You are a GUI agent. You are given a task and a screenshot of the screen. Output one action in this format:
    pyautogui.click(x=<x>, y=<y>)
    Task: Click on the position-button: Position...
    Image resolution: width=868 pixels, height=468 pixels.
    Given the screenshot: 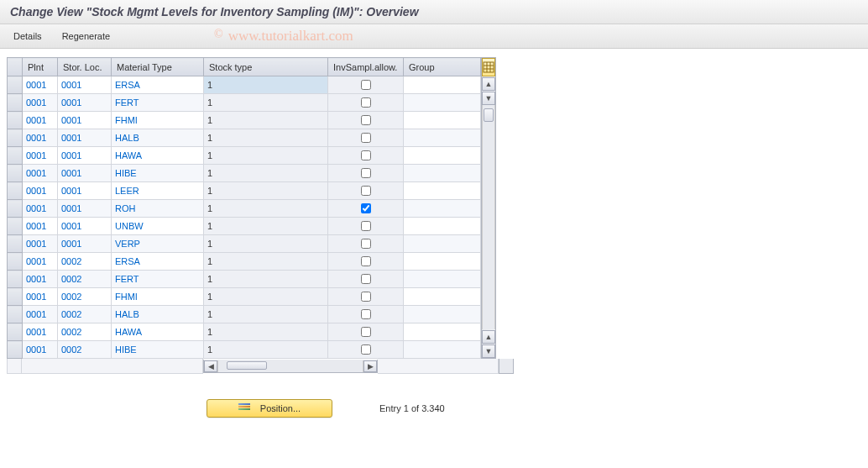 What is the action you would take?
    pyautogui.click(x=269, y=408)
    